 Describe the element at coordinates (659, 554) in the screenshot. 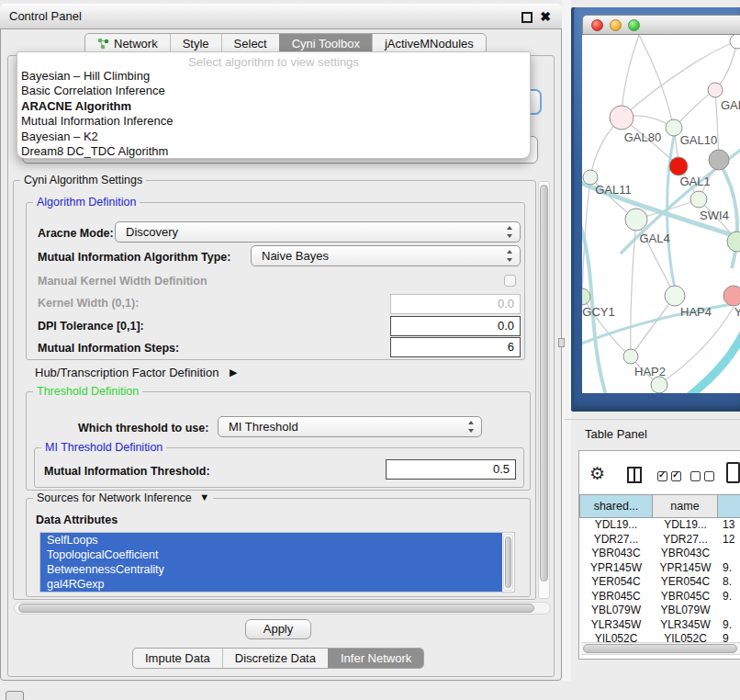

I see `table-row: YBR043CYBR043C` at that location.